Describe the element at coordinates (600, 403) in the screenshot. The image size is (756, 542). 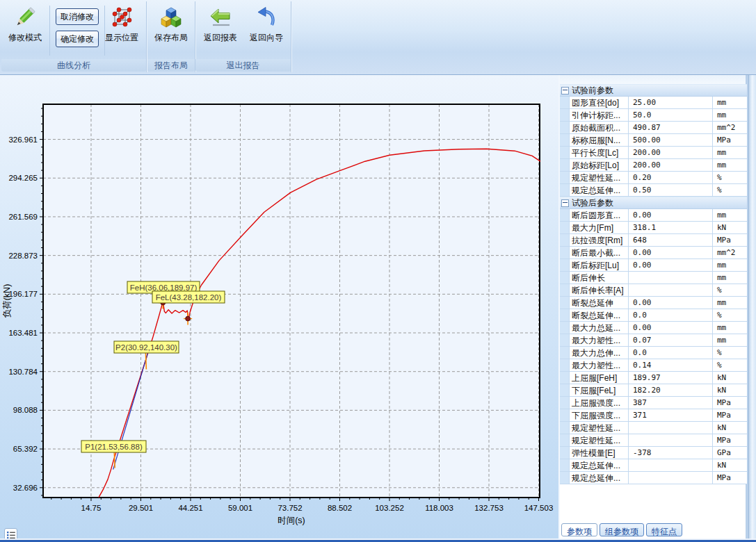
I see `param-lab: 上屈服强度...` at that location.